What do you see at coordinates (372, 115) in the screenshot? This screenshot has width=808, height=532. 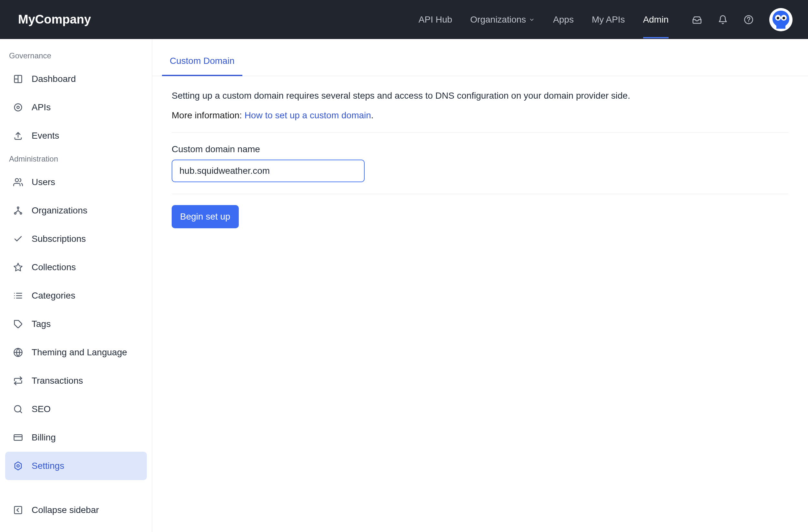 I see `more-info-suffix: .` at bounding box center [372, 115].